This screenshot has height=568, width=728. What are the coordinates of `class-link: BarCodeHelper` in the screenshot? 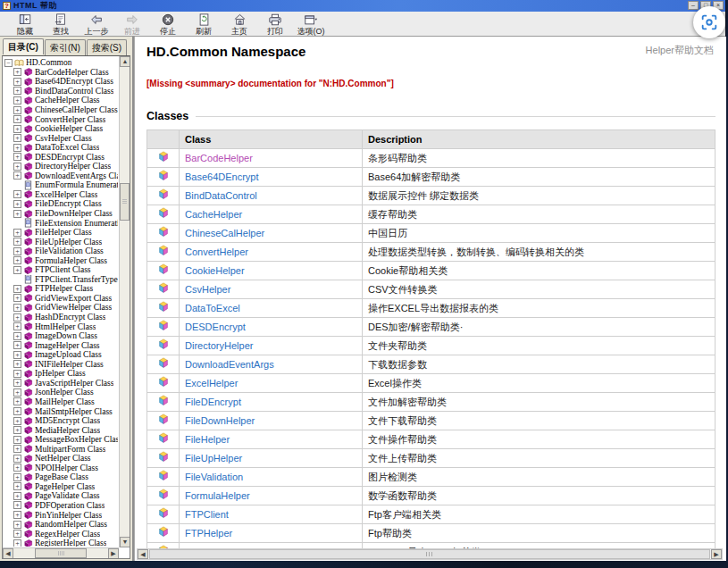 It's located at (219, 158).